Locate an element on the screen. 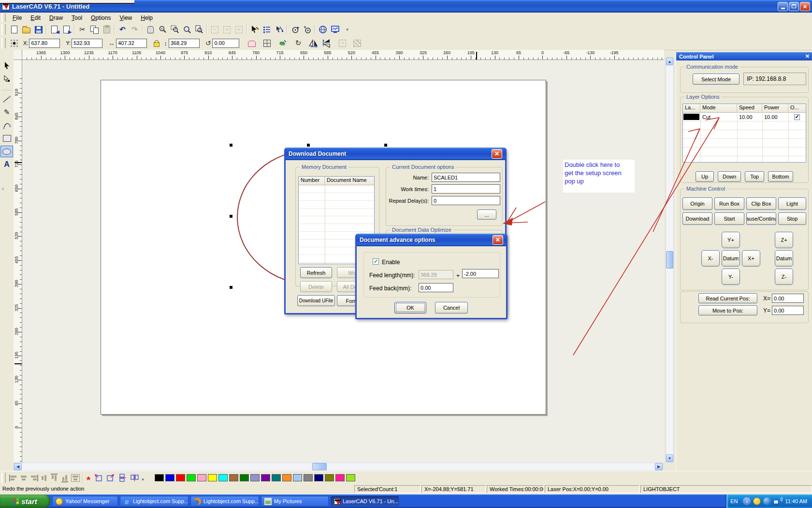  overflow-caret-icon: ▾ is located at coordinates (143, 479).